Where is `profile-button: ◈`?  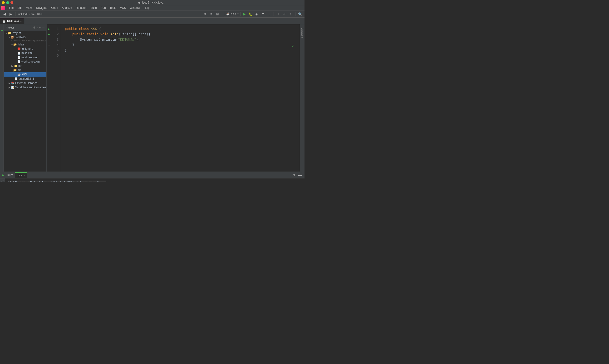 profile-button: ◈ is located at coordinates (257, 14).